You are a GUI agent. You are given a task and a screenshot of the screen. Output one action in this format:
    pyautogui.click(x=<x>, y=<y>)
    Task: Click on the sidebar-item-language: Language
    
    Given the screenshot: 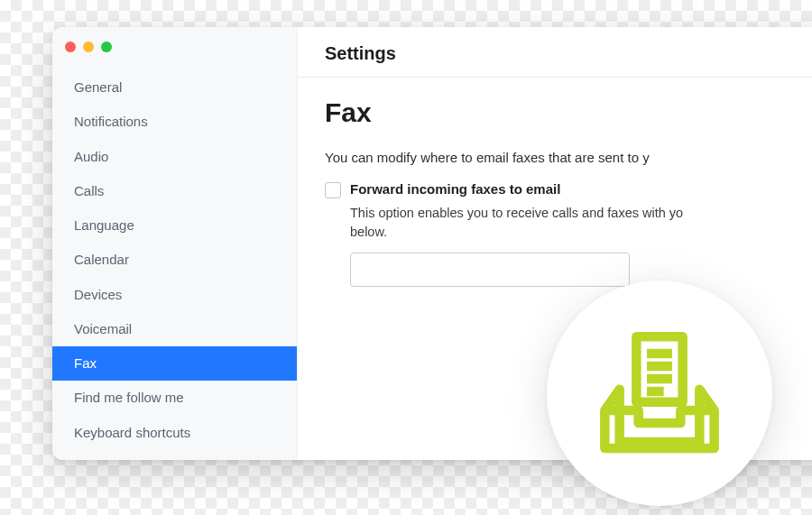 What is the action you would take?
    pyautogui.click(x=175, y=225)
    